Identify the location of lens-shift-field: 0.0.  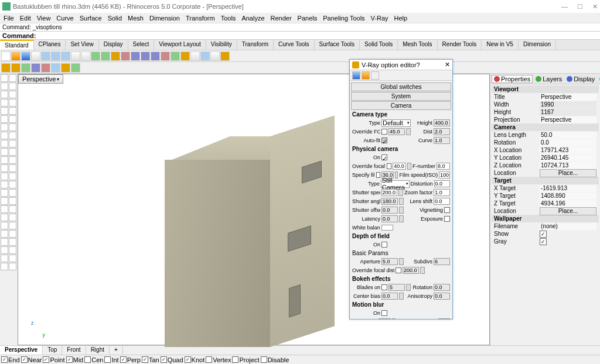
(442, 201).